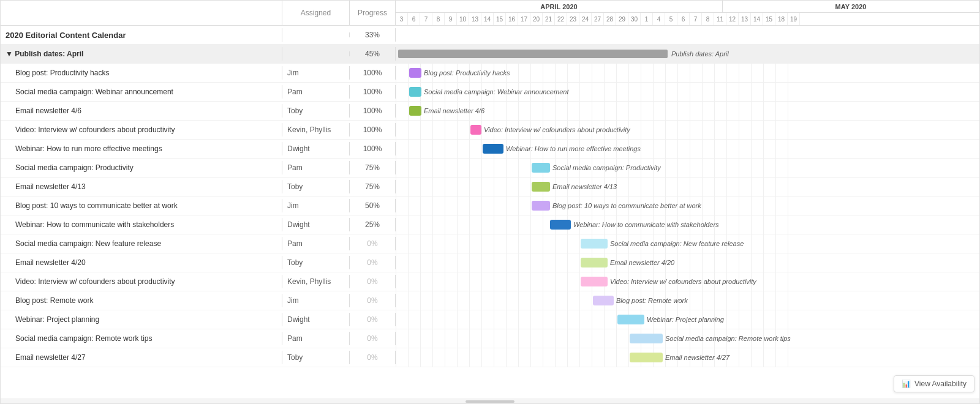 The width and height of the screenshot is (980, 404). I want to click on task-name: Blog post: Remote work, so click(141, 301).